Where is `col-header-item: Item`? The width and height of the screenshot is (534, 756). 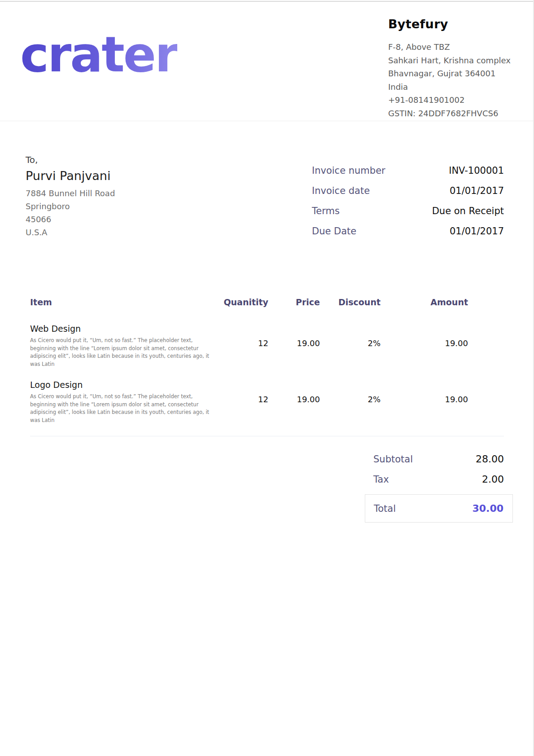 col-header-item: Item is located at coordinates (123, 302).